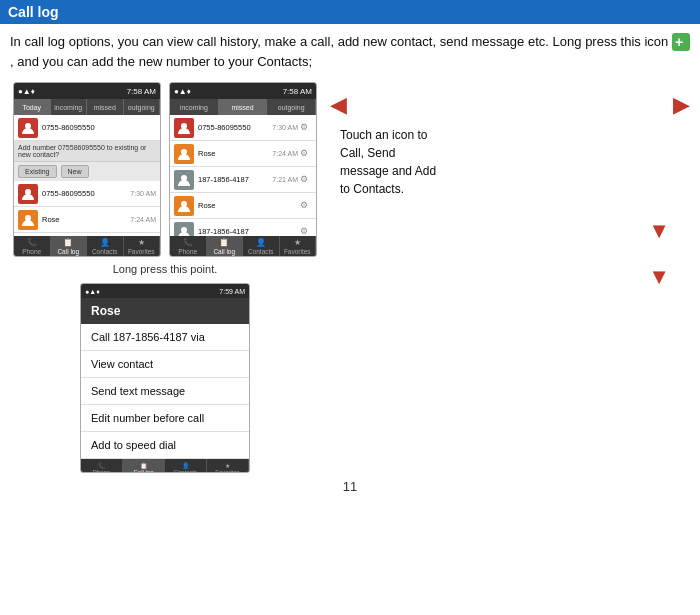 This screenshot has height=615, width=700. I want to click on menu-item-send-text: Send text message, so click(165, 392).